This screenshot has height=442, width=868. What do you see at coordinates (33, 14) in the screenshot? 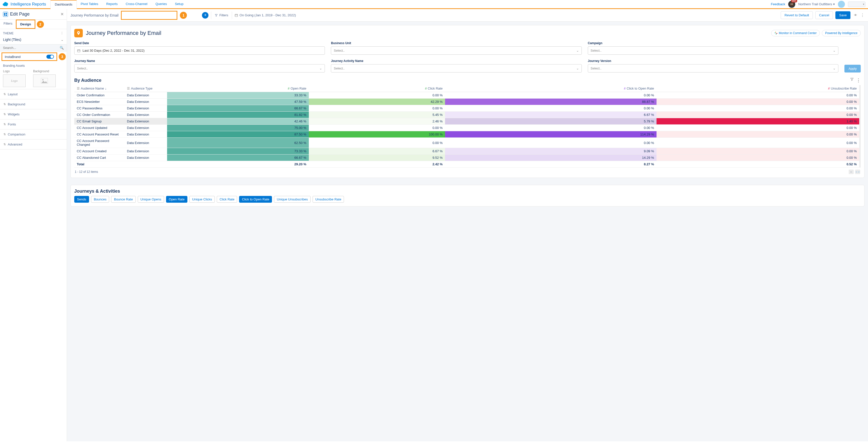
I see `sidebar-header: Edit Page ✕` at bounding box center [33, 14].